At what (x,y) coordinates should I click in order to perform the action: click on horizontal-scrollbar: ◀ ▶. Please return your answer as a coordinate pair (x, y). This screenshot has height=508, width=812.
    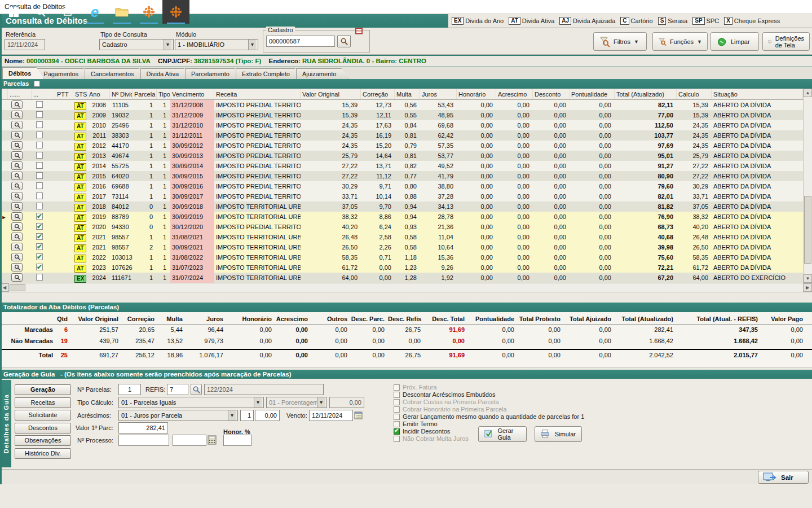
    Looking at the image, I should click on (406, 288).